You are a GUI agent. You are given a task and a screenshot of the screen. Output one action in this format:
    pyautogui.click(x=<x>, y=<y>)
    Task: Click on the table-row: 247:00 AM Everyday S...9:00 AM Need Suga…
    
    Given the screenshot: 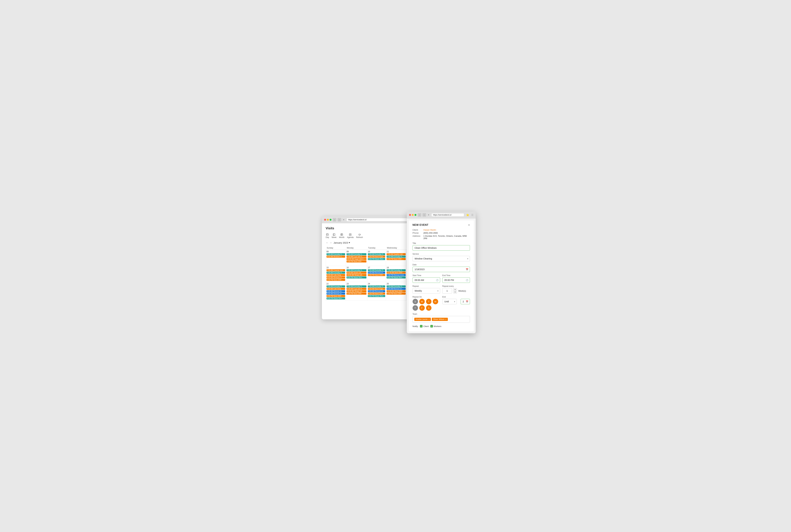 What is the action you would take?
    pyautogui.click(x=377, y=291)
    